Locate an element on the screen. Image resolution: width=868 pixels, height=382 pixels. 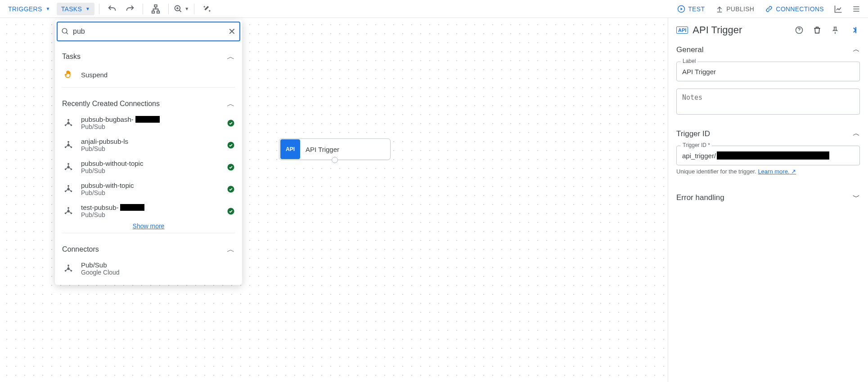
connection-item: anjali-pubsub-ls Pub/Sub is located at coordinates (148, 145).